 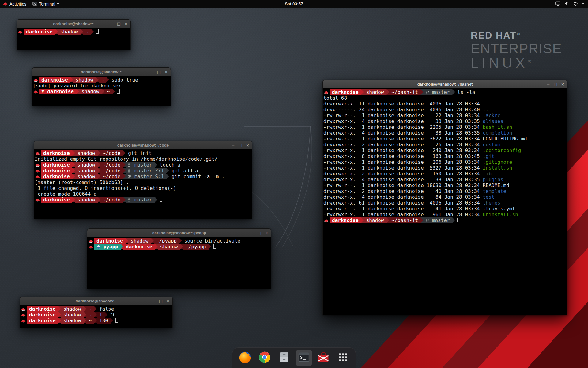 What do you see at coordinates (96, 312) in the screenshot?
I see `terminal-window-exit-codes: darknoise@shadow:~−□×darknoiseshadow~fal…` at bounding box center [96, 312].